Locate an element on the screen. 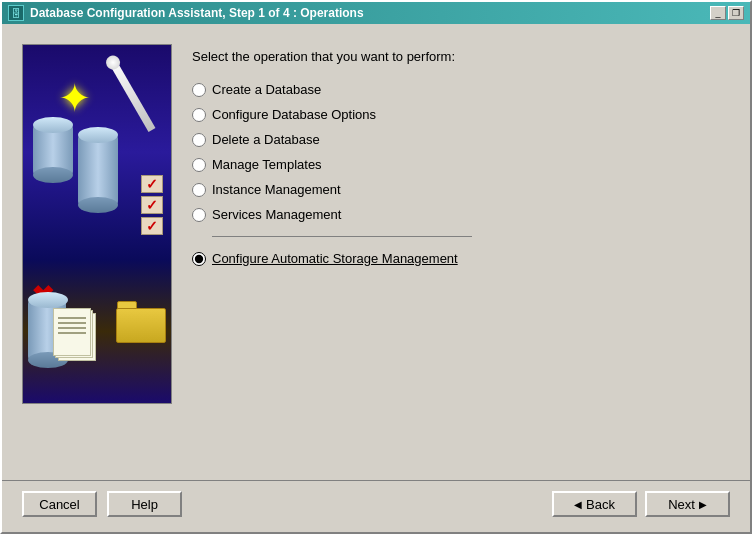  restore-button: ❐ is located at coordinates (736, 13).